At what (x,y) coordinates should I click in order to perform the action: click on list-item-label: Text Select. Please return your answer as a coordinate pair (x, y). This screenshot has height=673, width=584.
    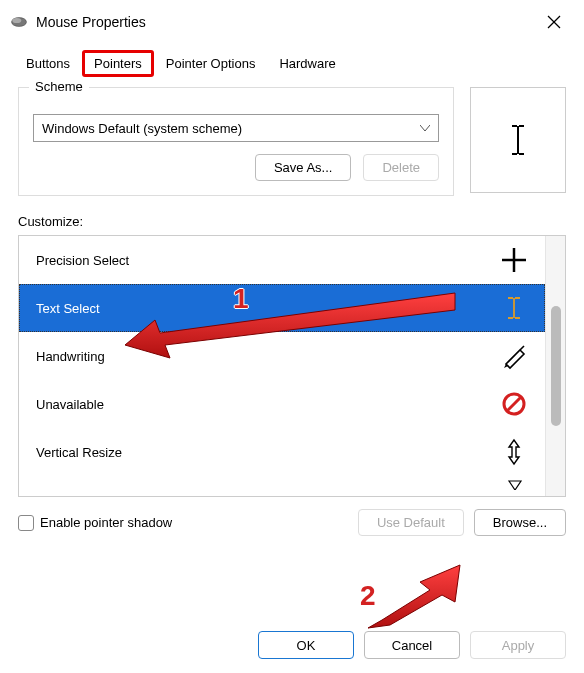
    Looking at the image, I should click on (68, 308).